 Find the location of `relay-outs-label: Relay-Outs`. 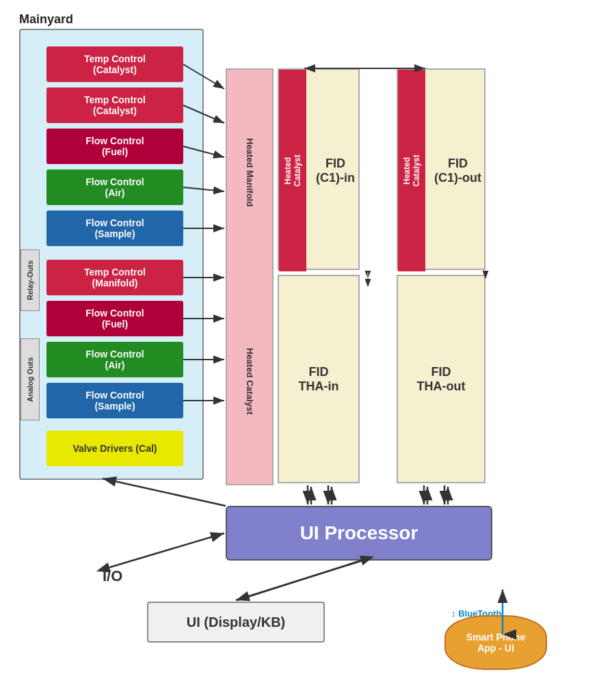

relay-outs-label: Relay-Outs is located at coordinates (30, 280).